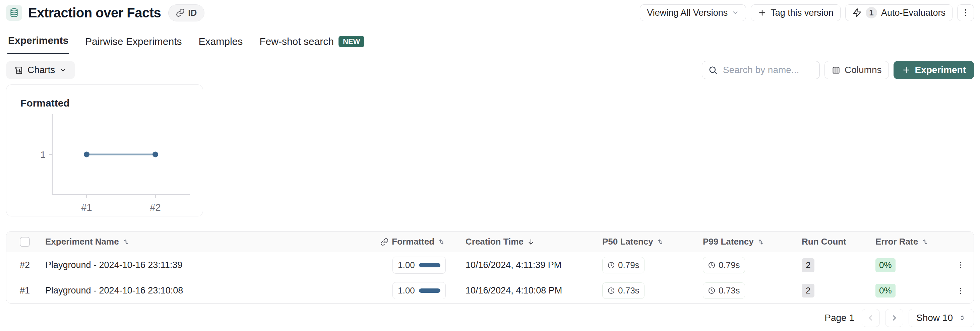  Describe the element at coordinates (836, 70) in the screenshot. I see `columns-icon` at that location.